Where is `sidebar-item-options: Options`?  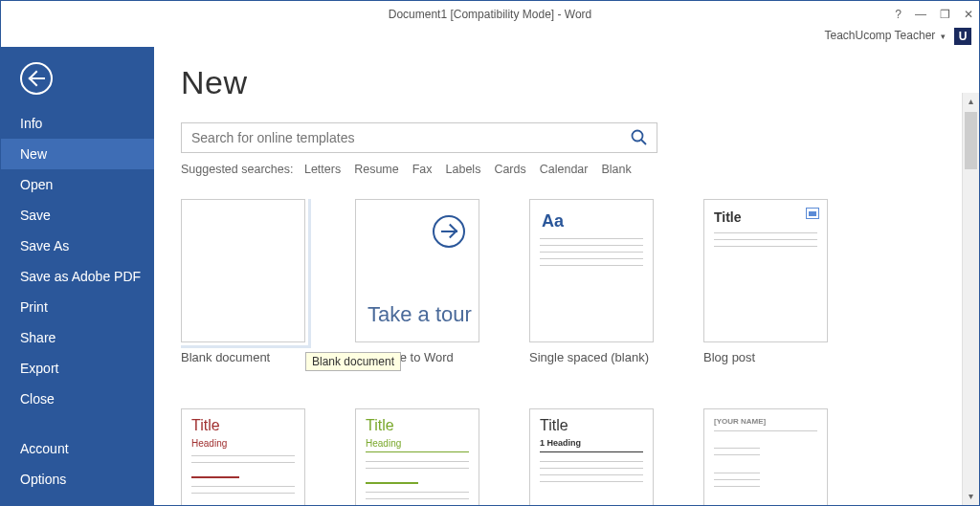 sidebar-item-options: Options is located at coordinates (78, 479).